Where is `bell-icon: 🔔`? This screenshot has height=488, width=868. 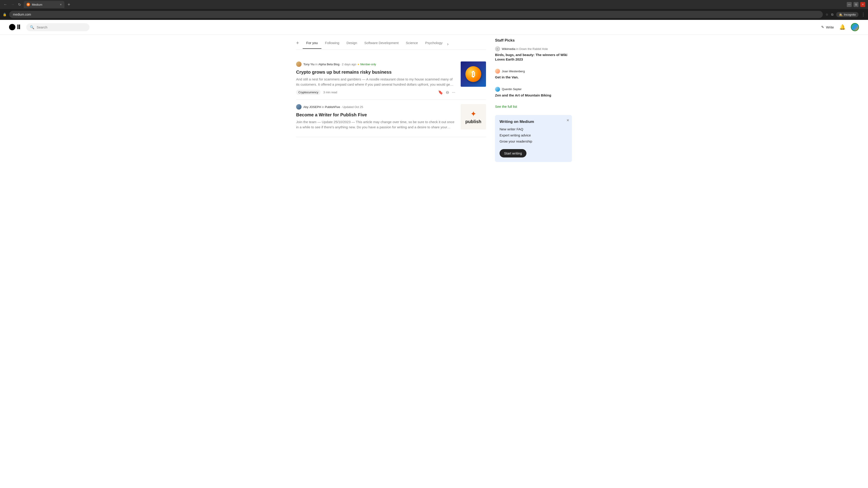
bell-icon: 🔔 is located at coordinates (842, 27).